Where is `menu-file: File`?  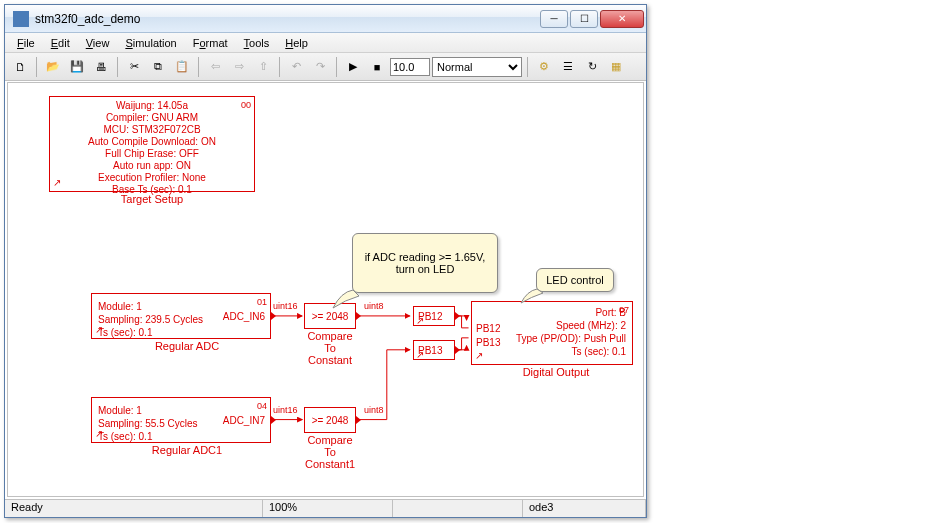 menu-file: File is located at coordinates (26, 43).